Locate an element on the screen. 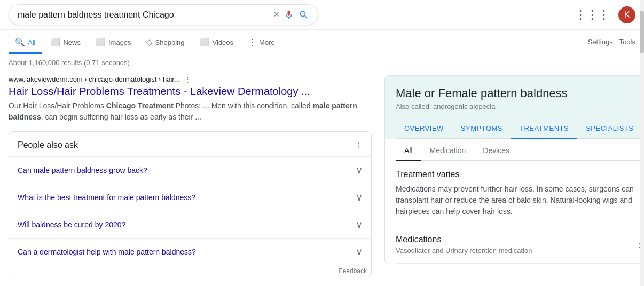 This screenshot has height=286, width=644. kp-treatment-text: Medications may prevent further hair los… is located at coordinates (519, 201).